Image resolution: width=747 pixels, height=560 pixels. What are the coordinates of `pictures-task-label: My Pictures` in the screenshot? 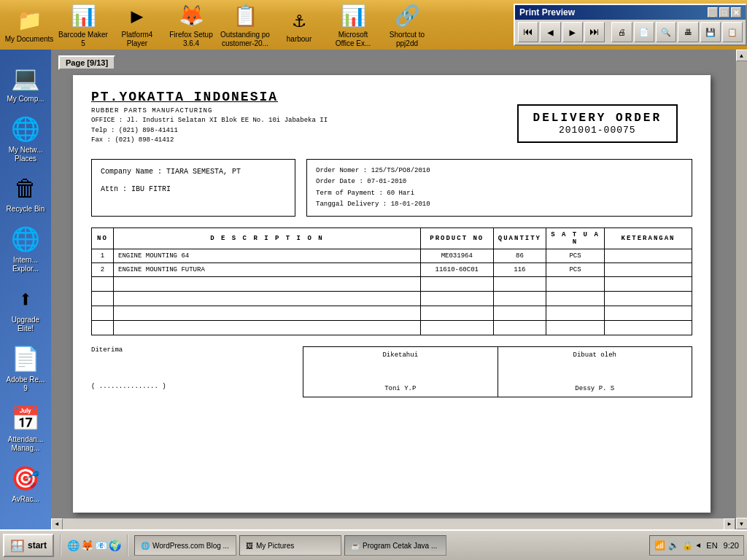 It's located at (275, 545).